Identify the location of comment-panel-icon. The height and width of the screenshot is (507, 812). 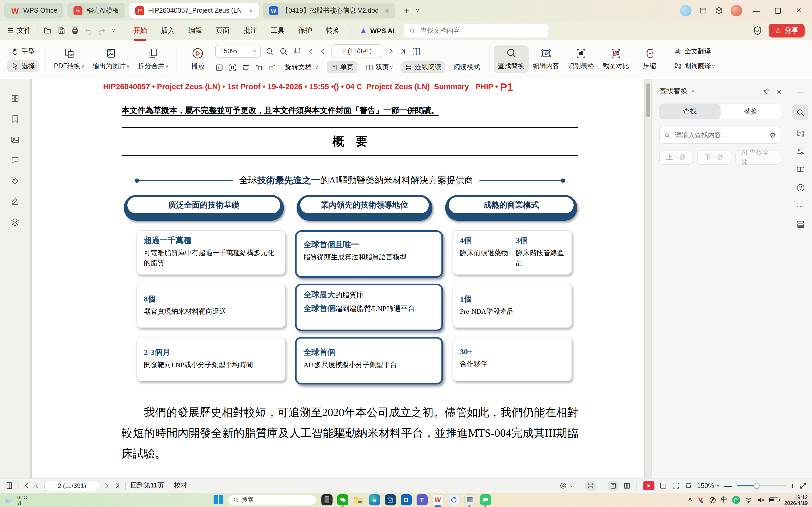
(15, 160).